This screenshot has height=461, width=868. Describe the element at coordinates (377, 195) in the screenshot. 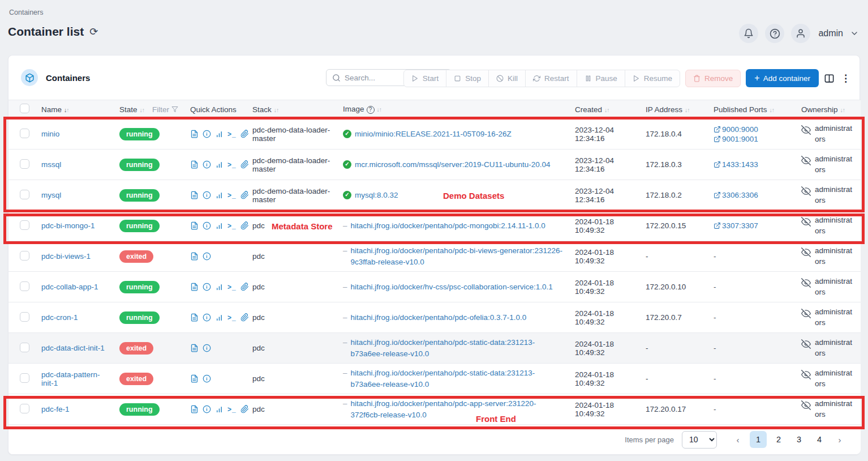

I see `image-link: mysql:8.0.32` at that location.